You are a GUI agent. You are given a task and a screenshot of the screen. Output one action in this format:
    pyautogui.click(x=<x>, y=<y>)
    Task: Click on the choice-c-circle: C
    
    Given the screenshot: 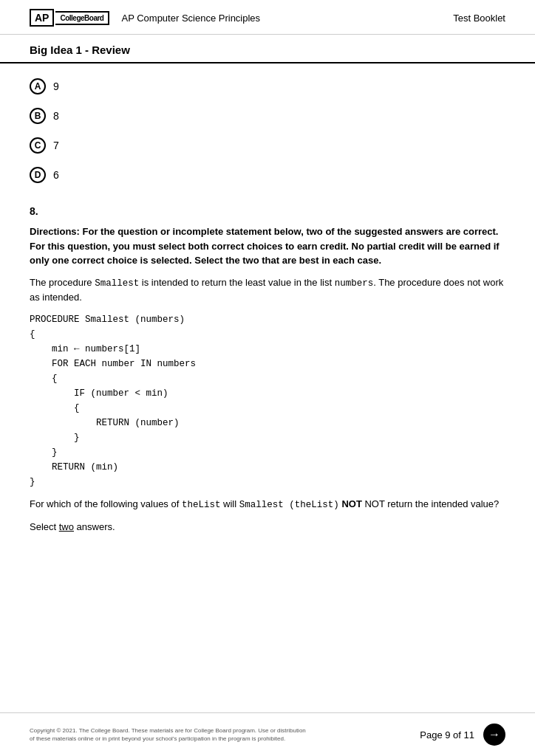 What is the action you would take?
    pyautogui.click(x=38, y=145)
    